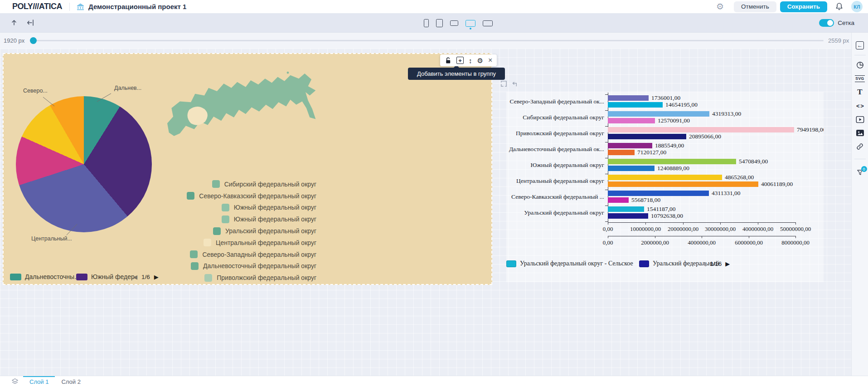  I want to click on map-legend-item: Северо-Кавказский федеральный округ, so click(228, 196).